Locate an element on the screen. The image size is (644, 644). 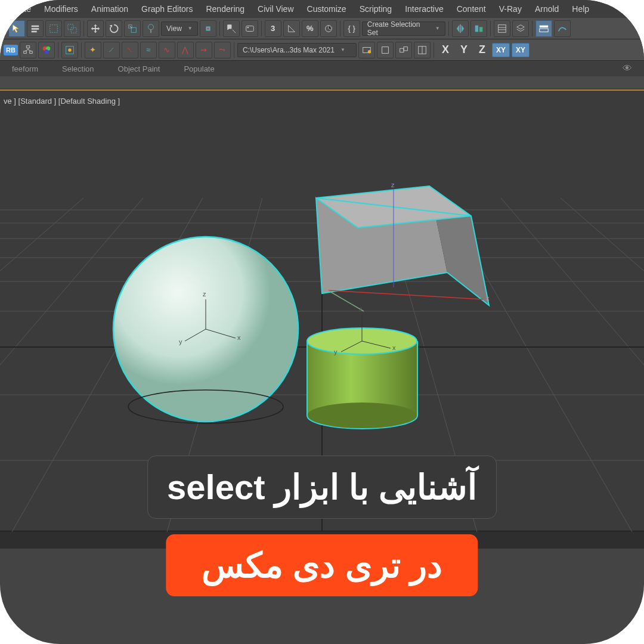
particle-tool4-icon: ≈ is located at coordinates (148, 50).